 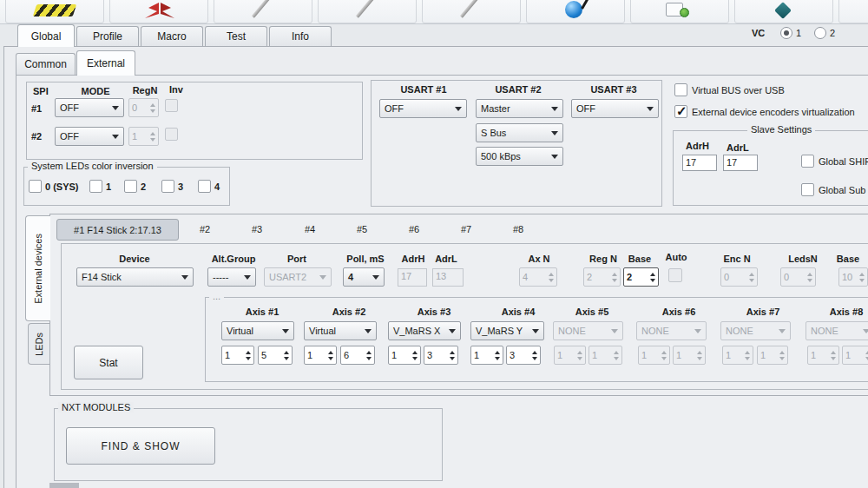 I want to click on axn-col-label: Ax N, so click(x=538, y=259).